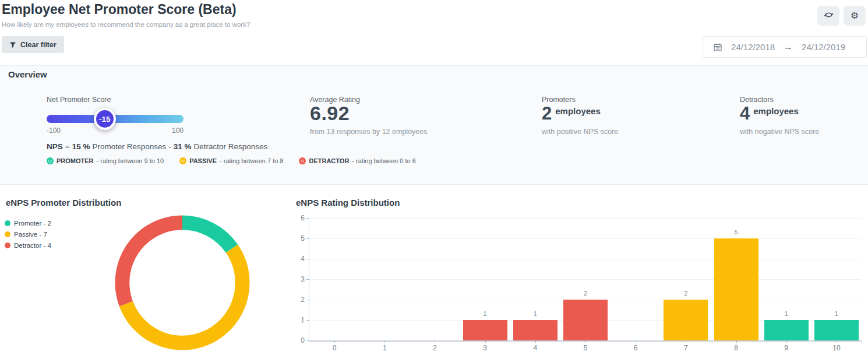 This screenshot has height=362, width=868. What do you see at coordinates (348, 203) in the screenshot?
I see `bar-chart-title: eNPS Rating Distribution` at bounding box center [348, 203].